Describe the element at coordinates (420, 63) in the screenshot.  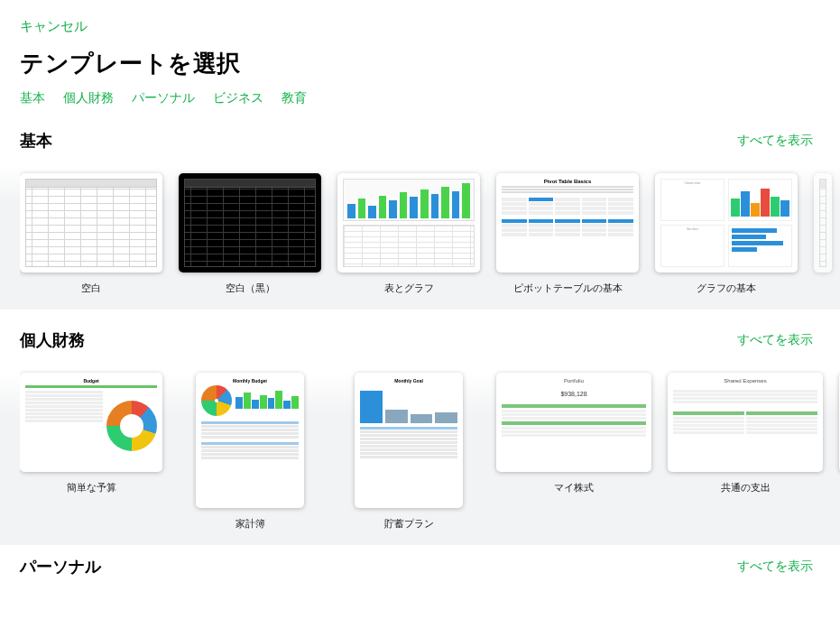
I see `page-title: テンプレートを選択` at that location.